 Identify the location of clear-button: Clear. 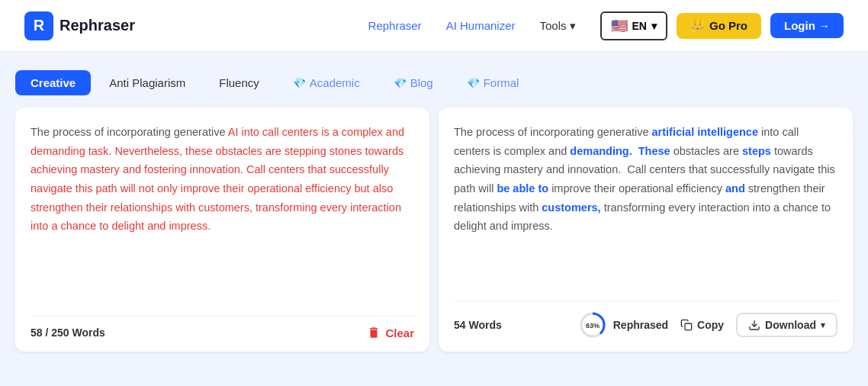
(391, 333).